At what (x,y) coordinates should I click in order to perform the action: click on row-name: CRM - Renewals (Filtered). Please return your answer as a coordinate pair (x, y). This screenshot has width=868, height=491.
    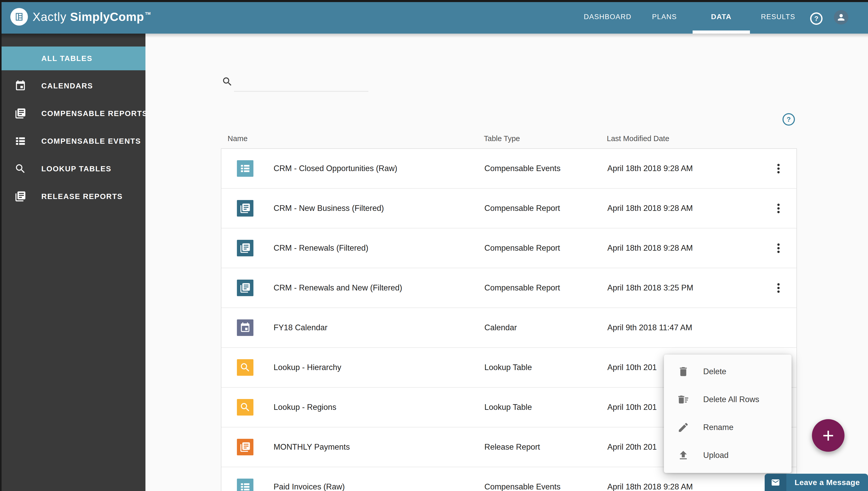
    Looking at the image, I should click on (321, 248).